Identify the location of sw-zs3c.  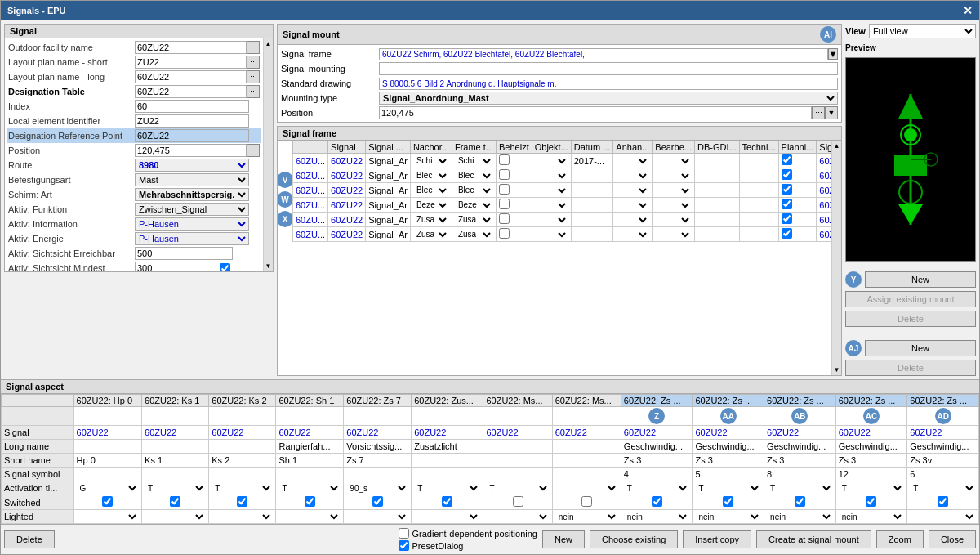
(800, 502).